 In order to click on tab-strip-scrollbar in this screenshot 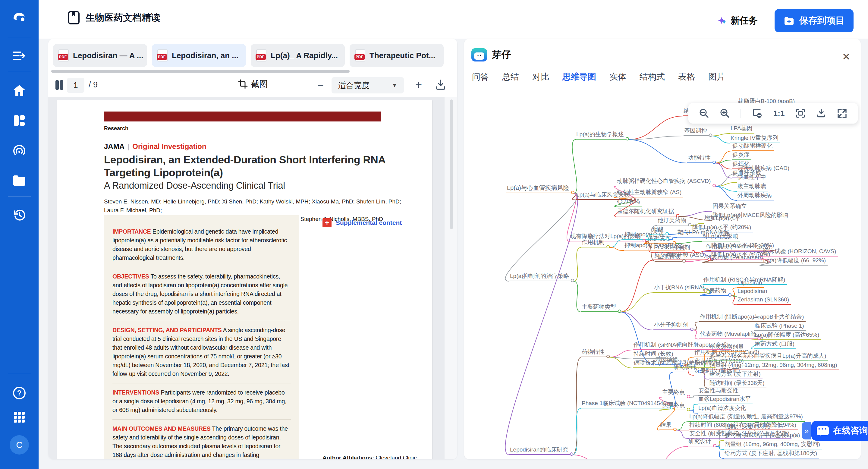, I will do `click(200, 71)`.